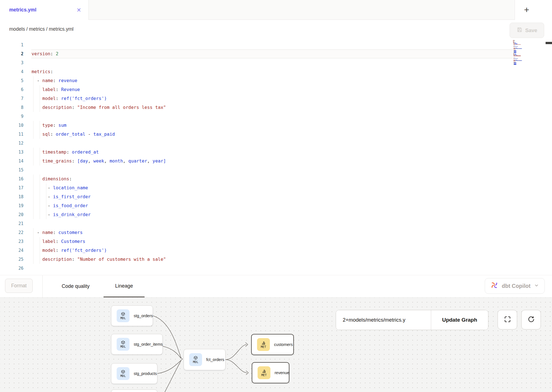  What do you see at coordinates (205, 360) in the screenshot?
I see `lineage-node-fct_orders: MDLfct_orders` at bounding box center [205, 360].